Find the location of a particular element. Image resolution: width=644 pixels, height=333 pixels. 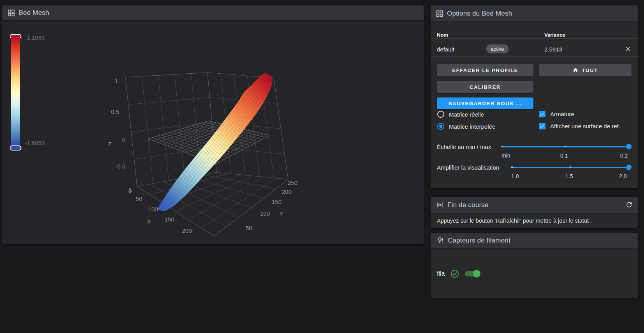

checkbox-label: Afficher une surface de ref. is located at coordinates (585, 126).